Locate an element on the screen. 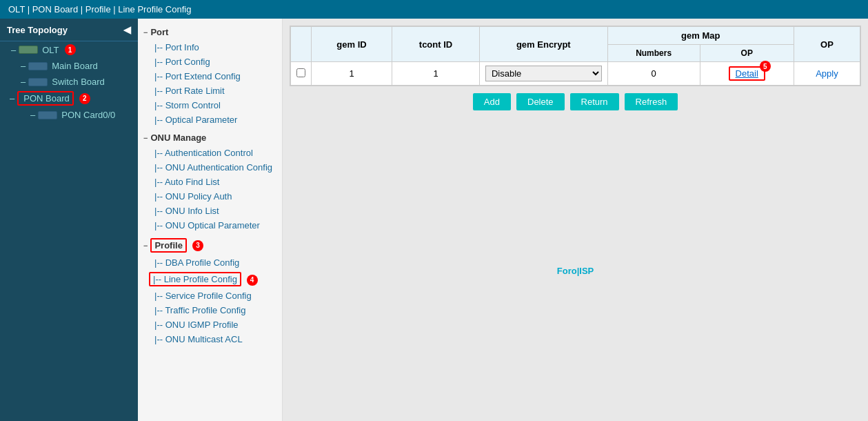 The image size is (868, 421). numbers-cell: 0 is located at coordinates (654, 74).